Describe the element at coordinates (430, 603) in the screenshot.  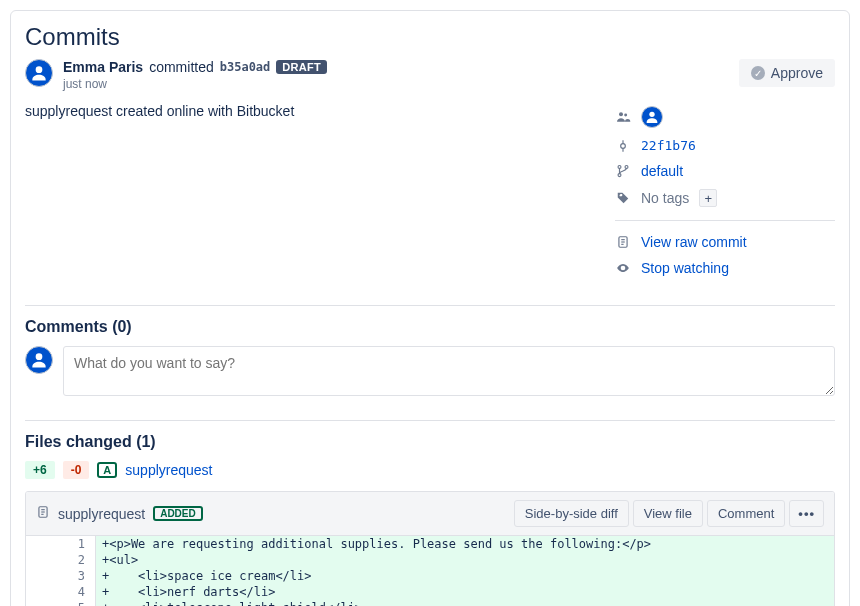
I see `diff-line: 5+ <li>telescope light shield</li>` at that location.